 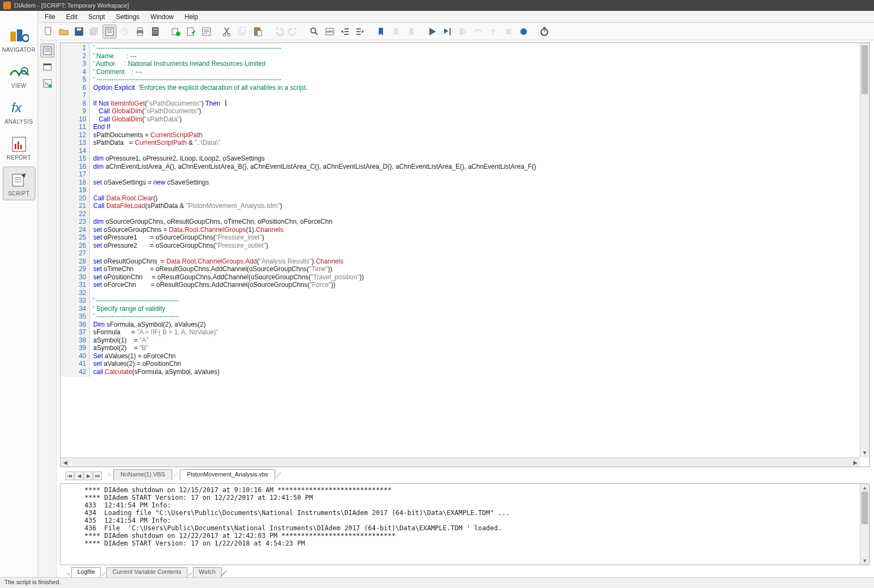 I want to click on log-text: **** DIAdem shutdown on 12/15/2017 at 9:…, so click(x=465, y=517).